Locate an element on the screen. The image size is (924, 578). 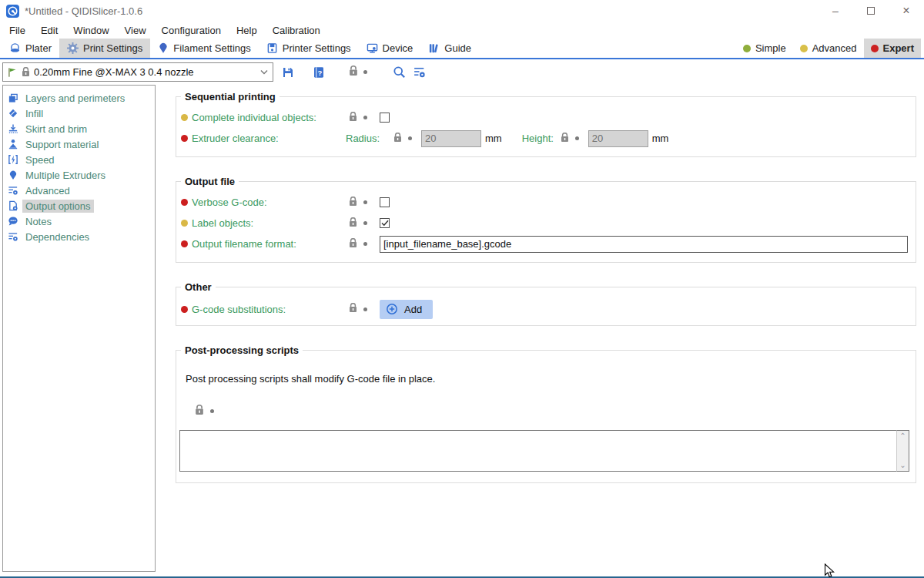
post-processing-script-textarea is located at coordinates (537, 451).